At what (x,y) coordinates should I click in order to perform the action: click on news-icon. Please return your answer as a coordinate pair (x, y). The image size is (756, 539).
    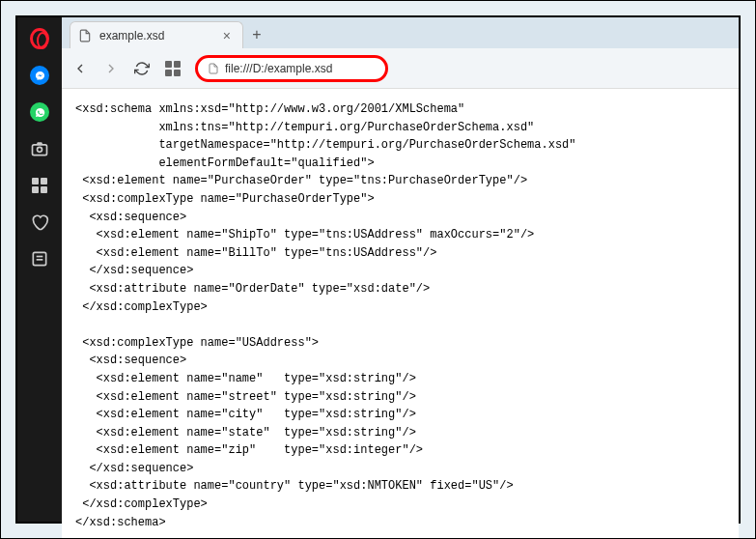
    Looking at the image, I should click on (40, 259).